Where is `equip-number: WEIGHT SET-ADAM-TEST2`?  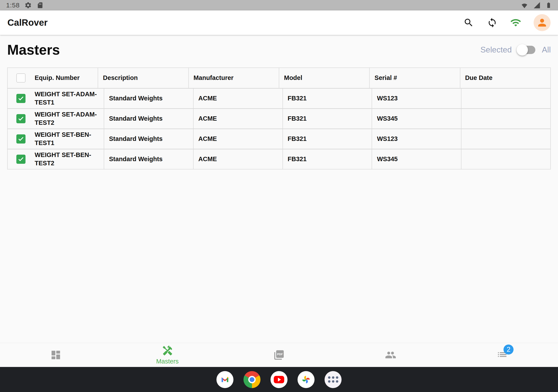
equip-number: WEIGHT SET-ADAM-TEST2 is located at coordinates (67, 119).